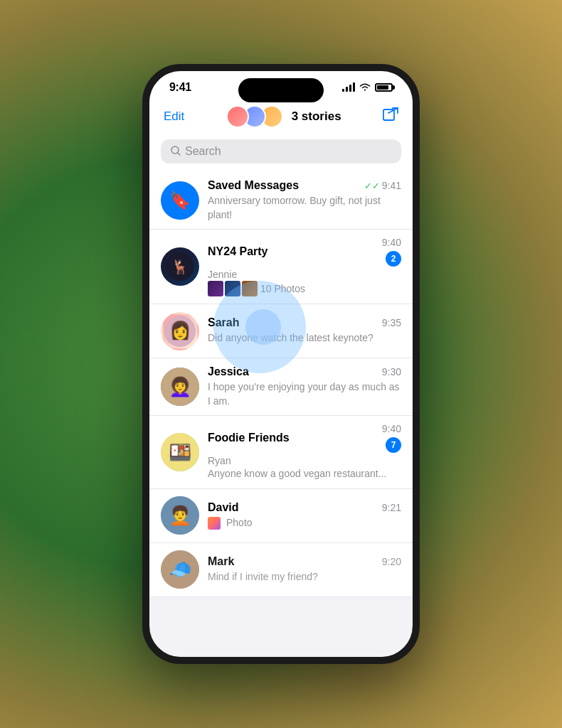 This screenshot has width=562, height=728. I want to click on chat-name-sarah: Sarah, so click(223, 323).